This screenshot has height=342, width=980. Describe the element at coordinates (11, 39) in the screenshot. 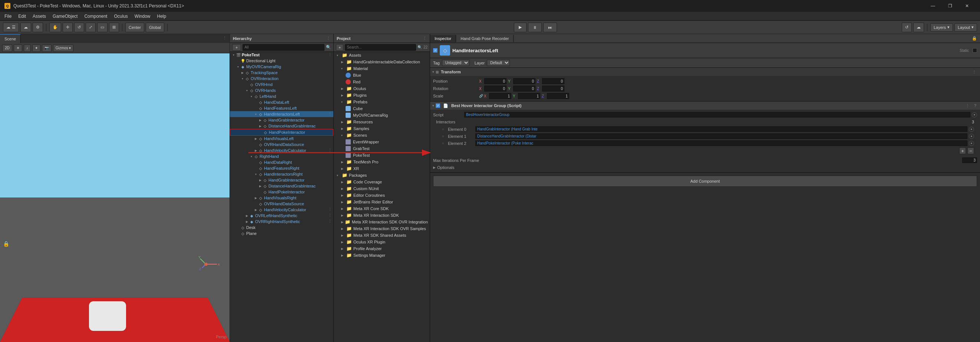

I see `tab-scene: Scene` at that location.